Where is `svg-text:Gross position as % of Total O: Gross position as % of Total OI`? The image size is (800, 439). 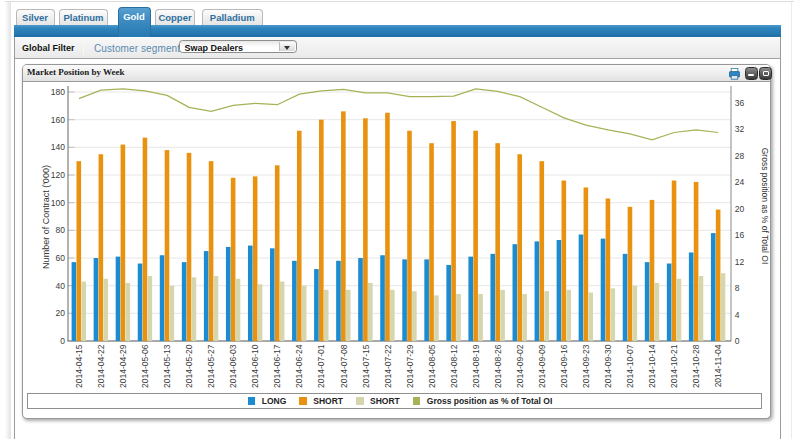 svg-text:Gross position as % of Total O: Gross position as % of Total OI is located at coordinates (765, 206).